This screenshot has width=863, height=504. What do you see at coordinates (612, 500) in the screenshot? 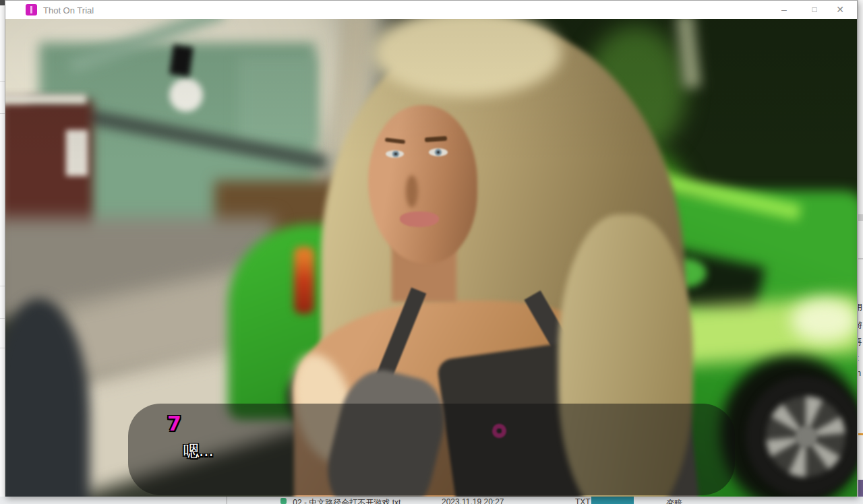
I see `selection-highlight` at bounding box center [612, 500].